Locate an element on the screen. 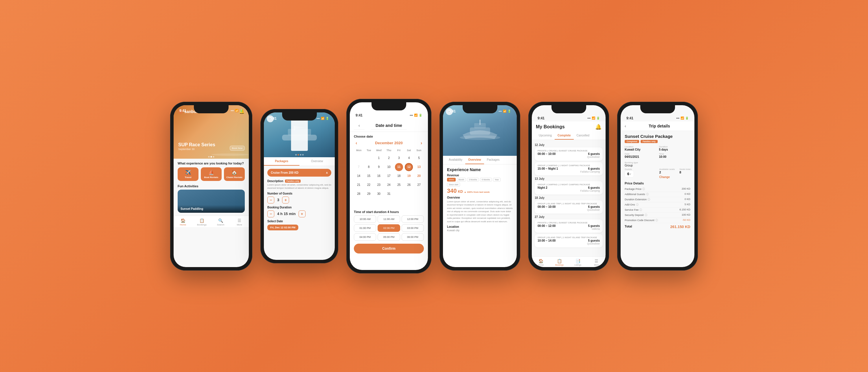 The width and height of the screenshot is (868, 372). cal-day-9: 9 is located at coordinates (379, 167).